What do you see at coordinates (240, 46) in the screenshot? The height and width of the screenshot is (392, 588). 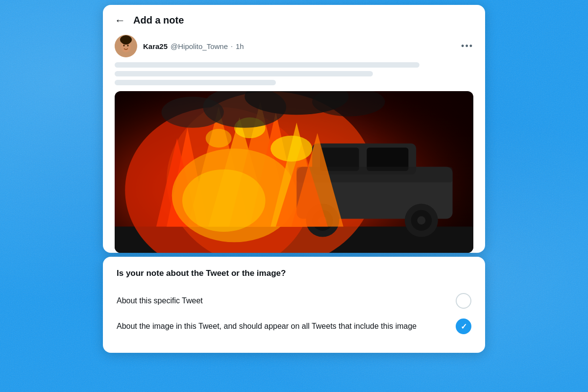 I see `tweet-time: 1h` at bounding box center [240, 46].